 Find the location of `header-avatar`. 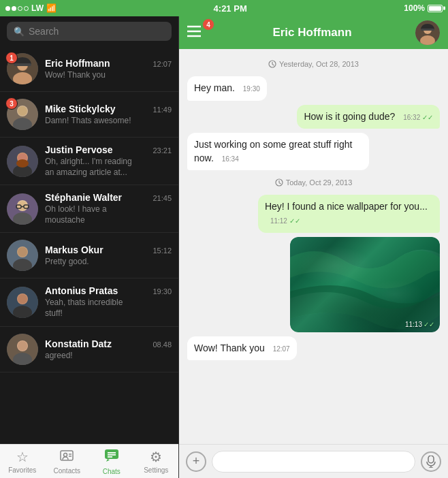

header-avatar is located at coordinates (428, 33).